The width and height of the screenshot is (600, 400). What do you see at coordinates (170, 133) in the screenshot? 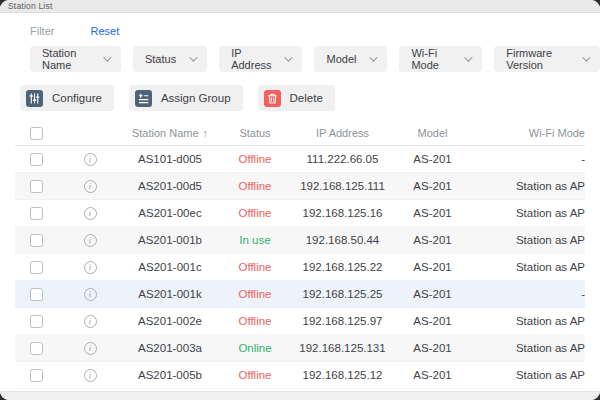
I see `header-station-name: Station Name↑` at bounding box center [170, 133].